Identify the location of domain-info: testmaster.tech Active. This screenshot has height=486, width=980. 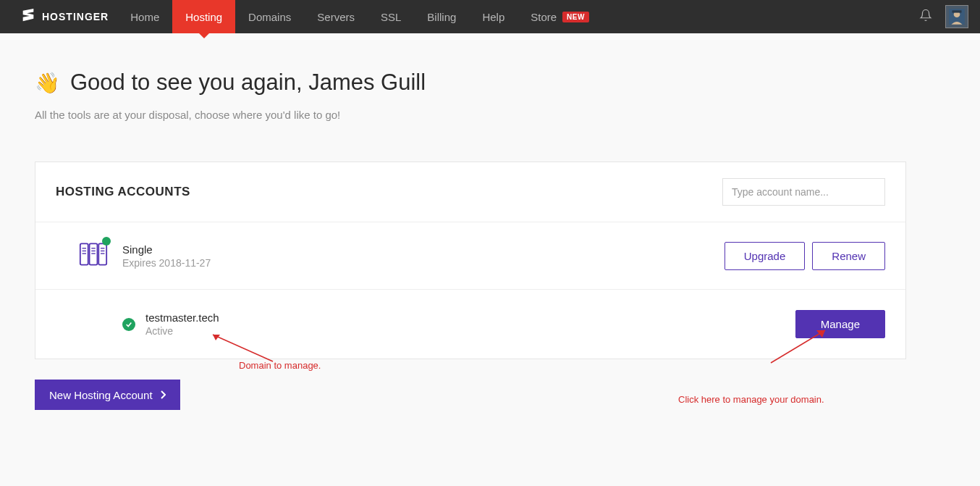
(470, 324).